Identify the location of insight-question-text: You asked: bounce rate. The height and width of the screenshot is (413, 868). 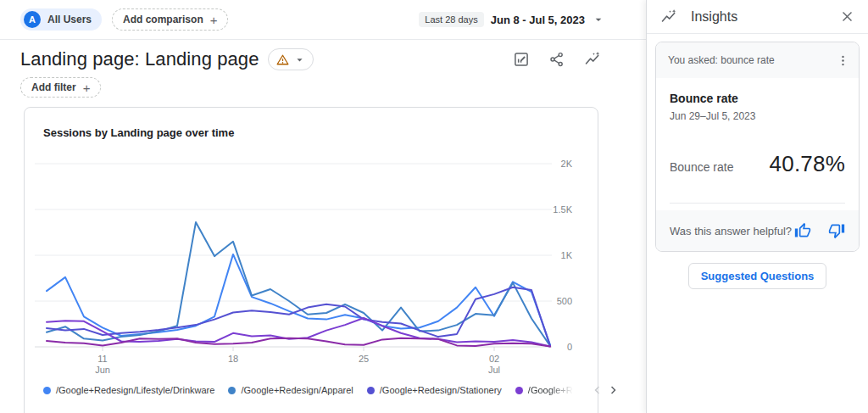
(721, 60).